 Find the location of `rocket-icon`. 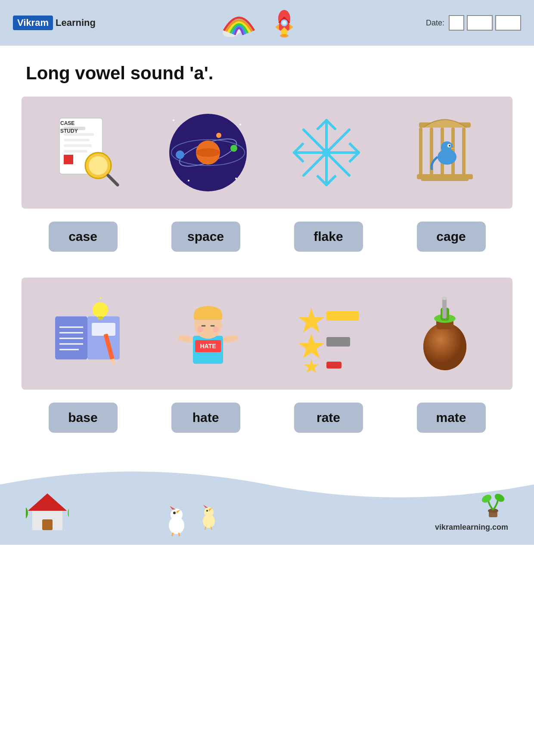

rocket-icon is located at coordinates (284, 23).